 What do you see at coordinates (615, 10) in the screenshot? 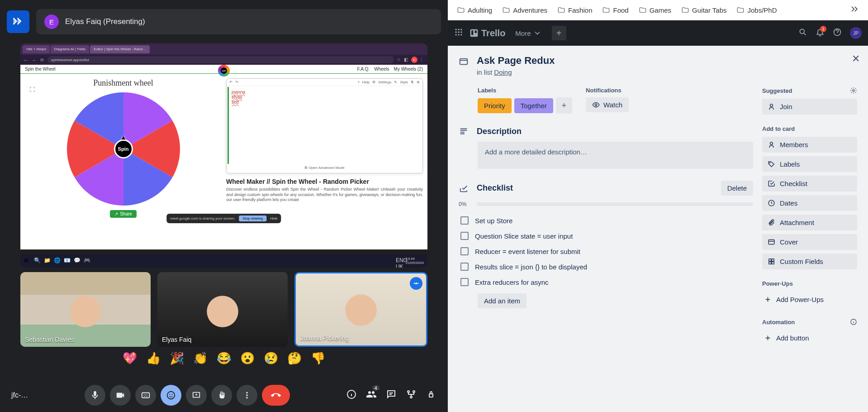
I see `bookmark-folder: Food` at bounding box center [615, 10].